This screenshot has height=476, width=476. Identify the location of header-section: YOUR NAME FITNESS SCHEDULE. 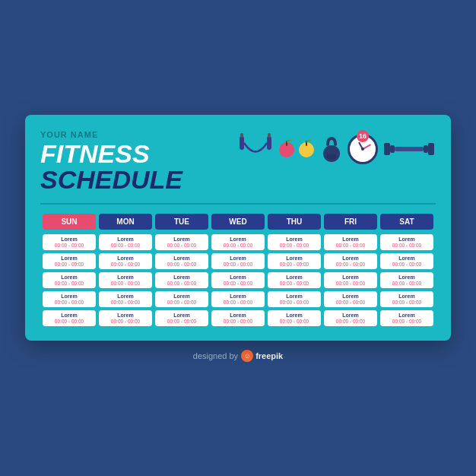
(238, 161).